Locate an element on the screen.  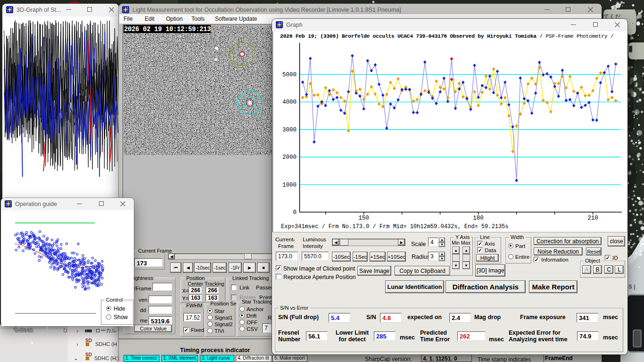
svg-text: 180 is located at coordinates (478, 218).